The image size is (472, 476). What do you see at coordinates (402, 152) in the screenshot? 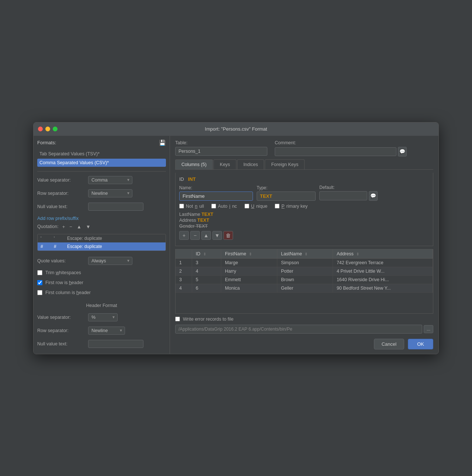
I see `comment-icon-button: 💬` at bounding box center [402, 152].